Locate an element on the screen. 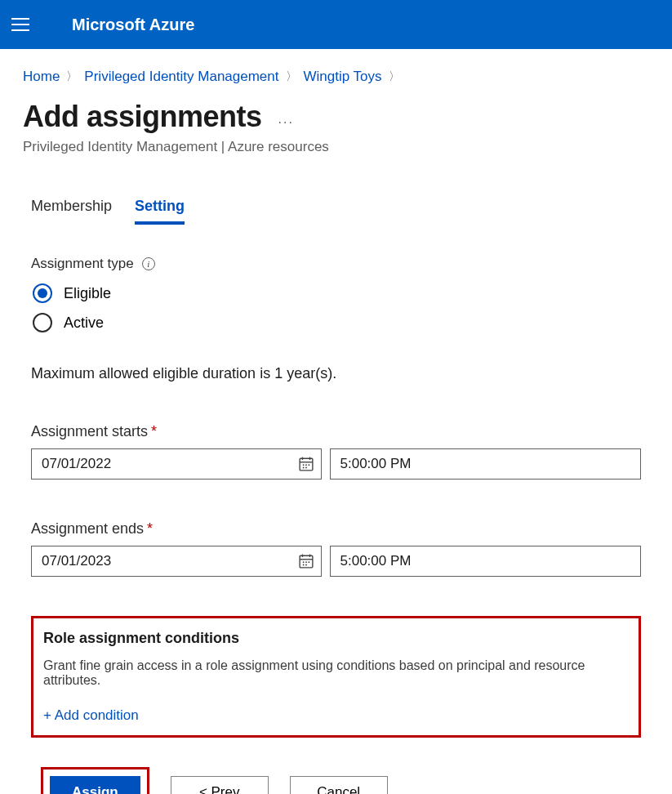  assignment-type-label-row: Assignment type i is located at coordinates (336, 264).